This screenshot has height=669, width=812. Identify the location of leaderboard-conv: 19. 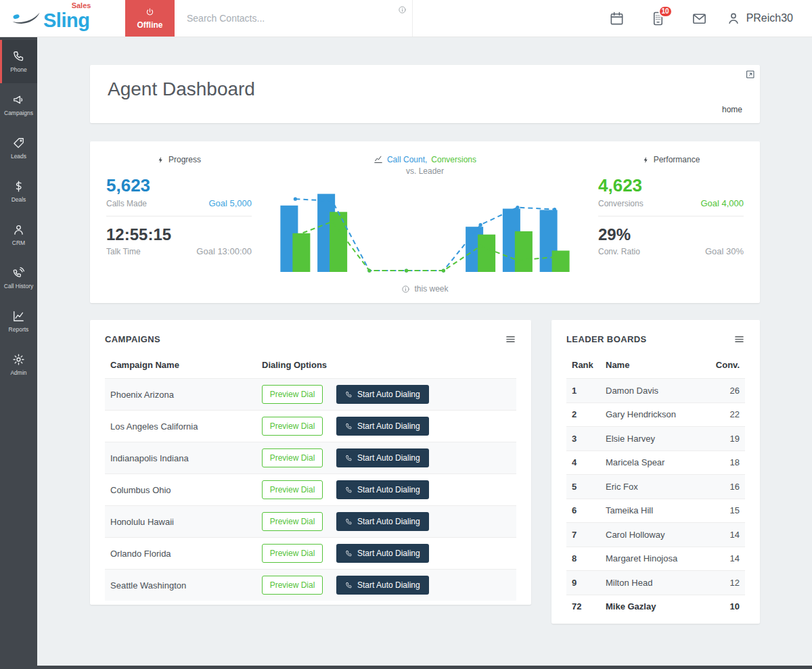
(729, 438).